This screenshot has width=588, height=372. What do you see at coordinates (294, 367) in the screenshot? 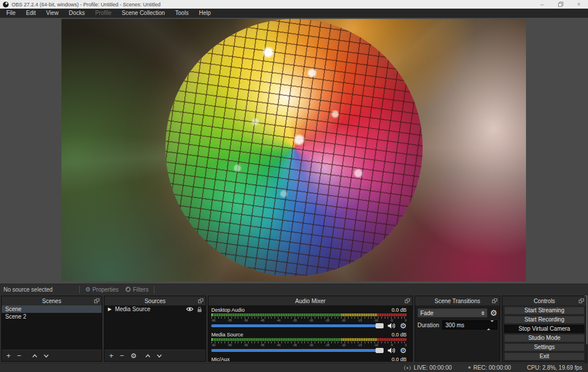
I see `status-bar: LIVE: 00:00:00 ● REC: 00:00:00 CPU: 2.8%…` at bounding box center [294, 367].